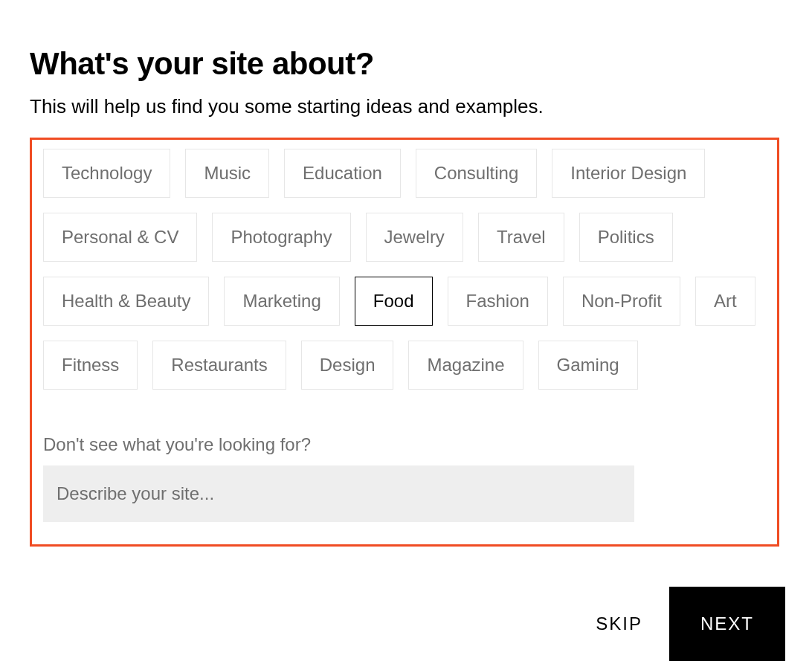 The image size is (812, 667). I want to click on topic-pill-politics: Politics, so click(626, 237).